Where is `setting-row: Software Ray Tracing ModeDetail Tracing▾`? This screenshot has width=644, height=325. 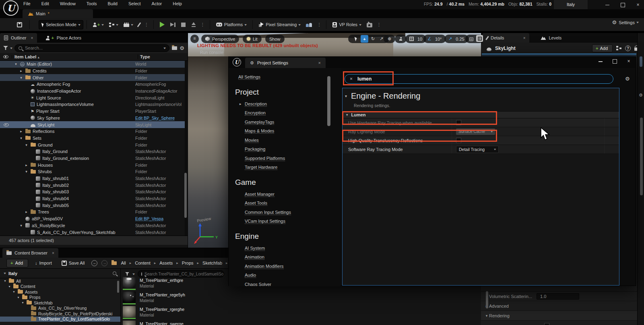
setting-row: Software Ray Tracing ModeDetail Tracing▾ is located at coordinates (481, 149).